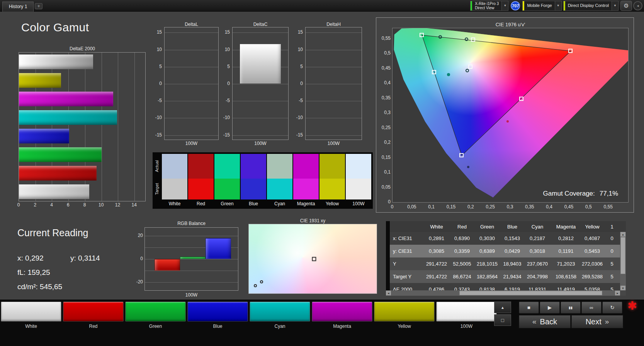 This screenshot has width=644, height=346. Describe the element at coordinates (566, 251) in the screenshot. I see `cell: 0,1191` at that location.